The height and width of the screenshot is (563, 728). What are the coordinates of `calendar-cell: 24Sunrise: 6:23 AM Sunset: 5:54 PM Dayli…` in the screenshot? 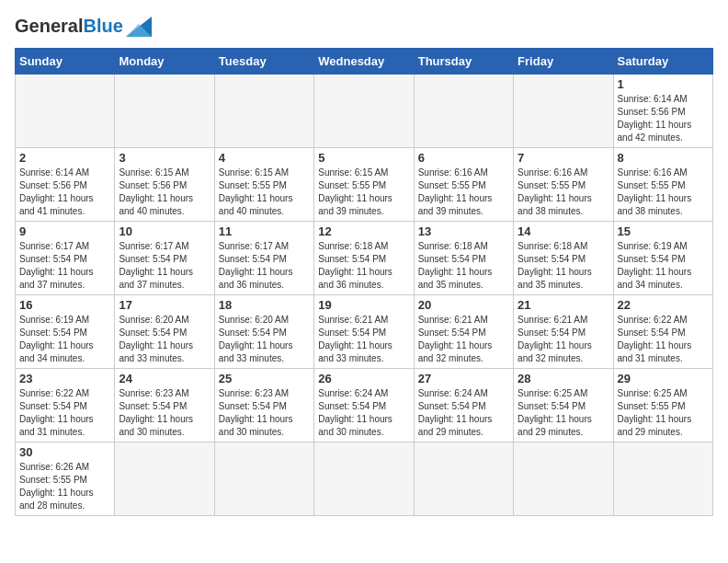 It's located at (165, 406).